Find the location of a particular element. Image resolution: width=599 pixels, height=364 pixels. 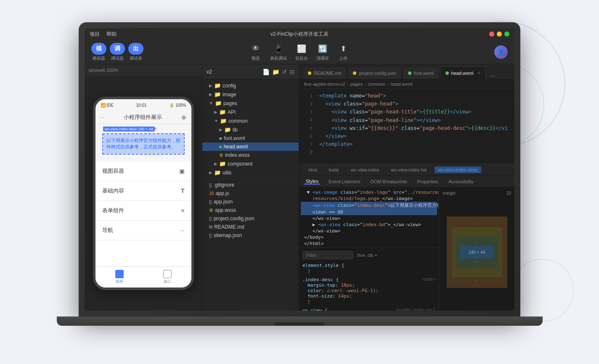

tree-item-common: ▼ 📁 common is located at coordinates (251, 121).